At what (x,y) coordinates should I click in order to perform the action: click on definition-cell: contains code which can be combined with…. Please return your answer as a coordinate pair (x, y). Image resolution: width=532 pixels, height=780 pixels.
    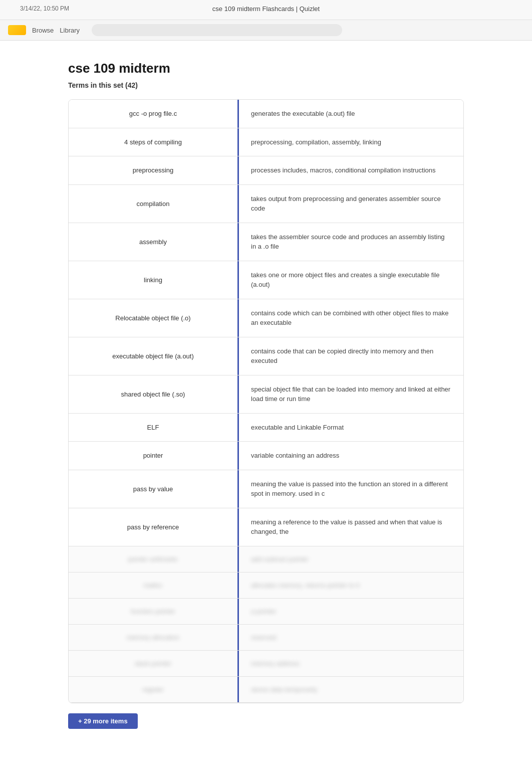
    Looking at the image, I should click on (351, 318).